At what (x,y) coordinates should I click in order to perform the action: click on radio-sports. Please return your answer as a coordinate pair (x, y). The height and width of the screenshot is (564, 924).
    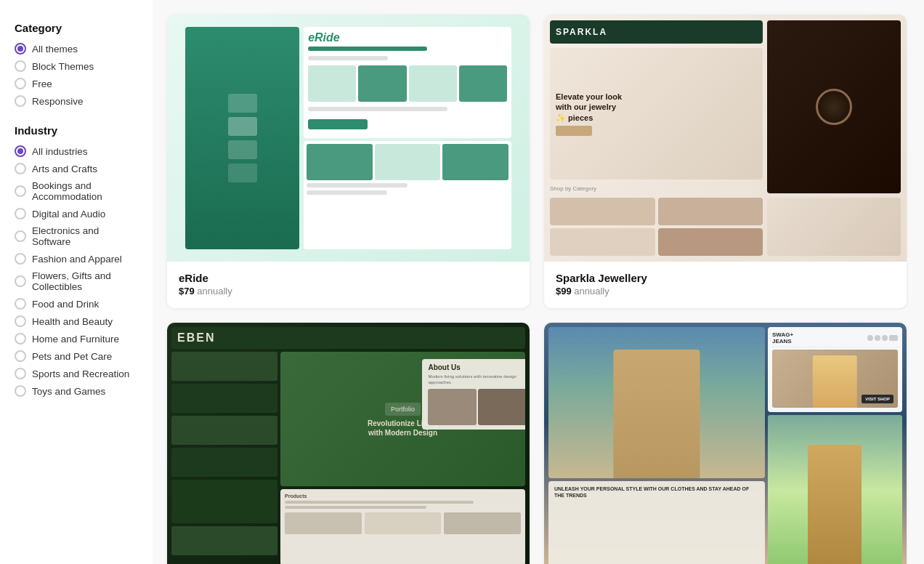
    Looking at the image, I should click on (20, 374).